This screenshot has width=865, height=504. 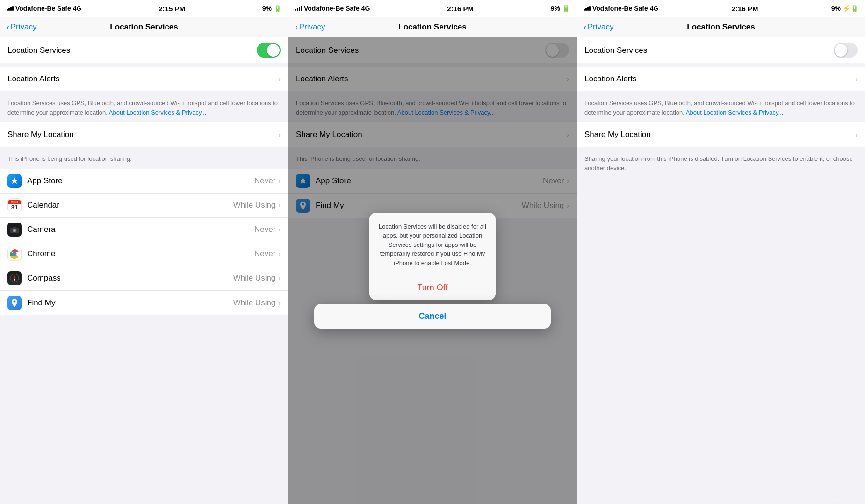 I want to click on alerts-label-1: Location Alerts, so click(x=143, y=79).